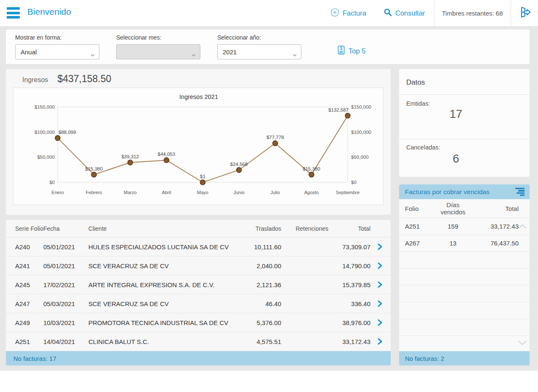 This screenshot has height=392, width=538. What do you see at coordinates (349, 229) in the screenshot?
I see `col-total: Total` at bounding box center [349, 229].